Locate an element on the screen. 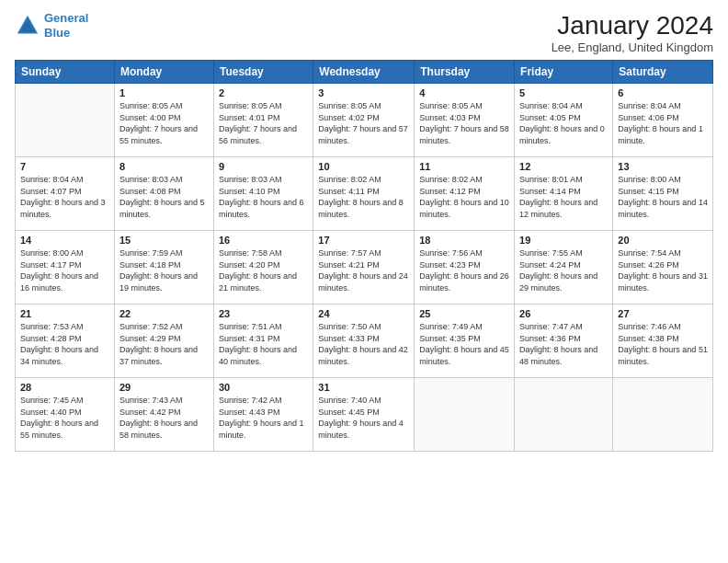  calendar-cell: 18Sunrise: 7:56 AMSunset: 4:23 PMDayligh… is located at coordinates (465, 268).